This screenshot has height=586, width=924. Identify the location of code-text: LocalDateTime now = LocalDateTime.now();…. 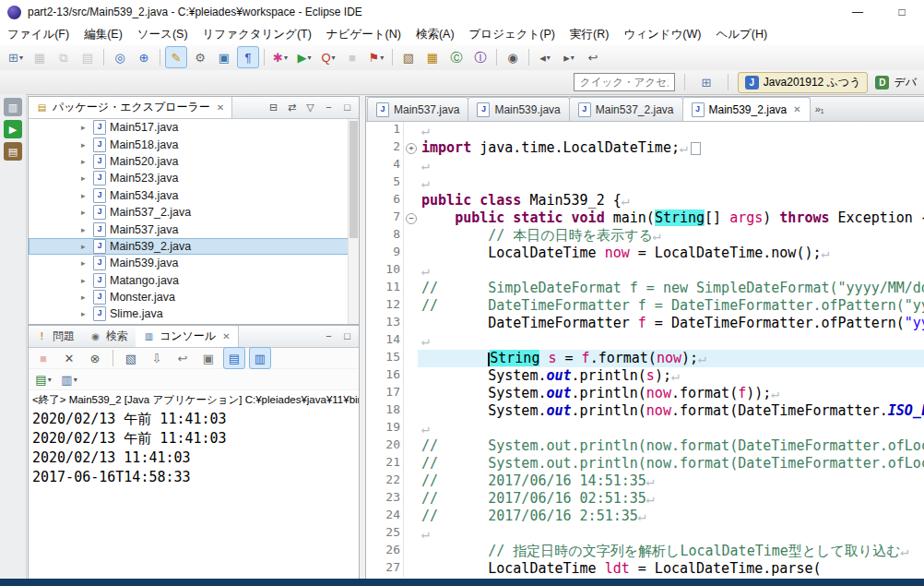
(671, 253).